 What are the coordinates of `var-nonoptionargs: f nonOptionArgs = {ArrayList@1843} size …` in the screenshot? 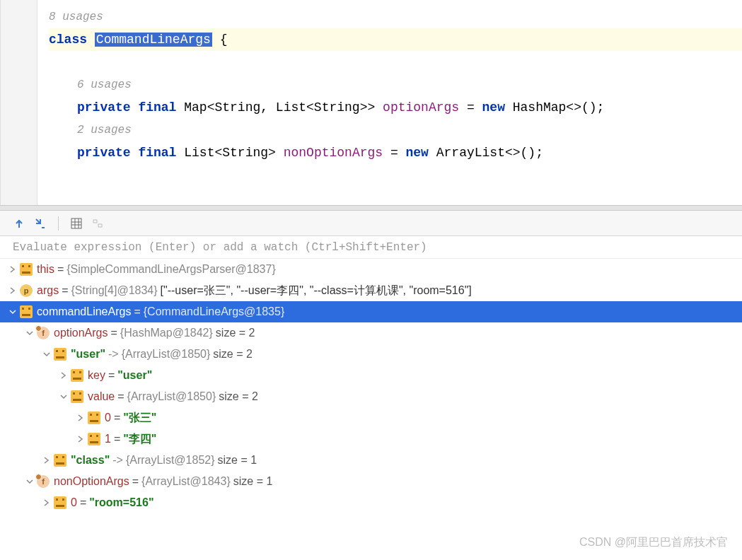 It's located at (371, 482).